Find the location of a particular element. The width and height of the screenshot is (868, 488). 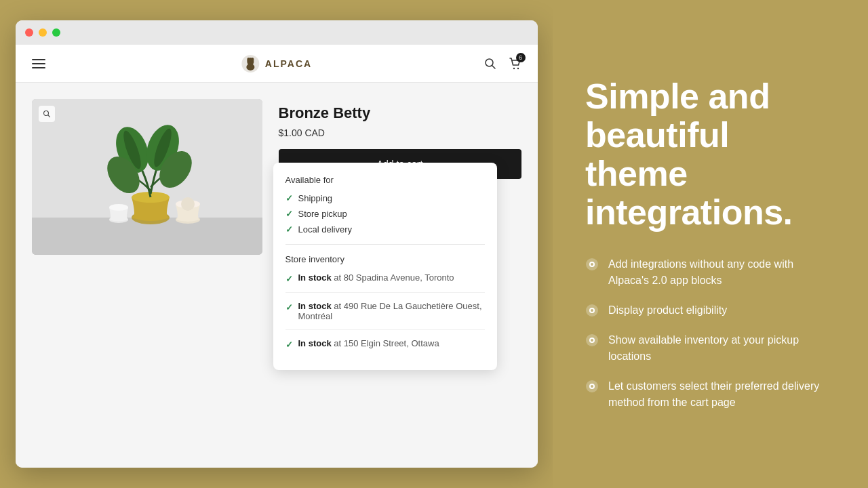

availability-popup: Available for ✓ Shipping ✓ Store pickup … is located at coordinates (385, 266).